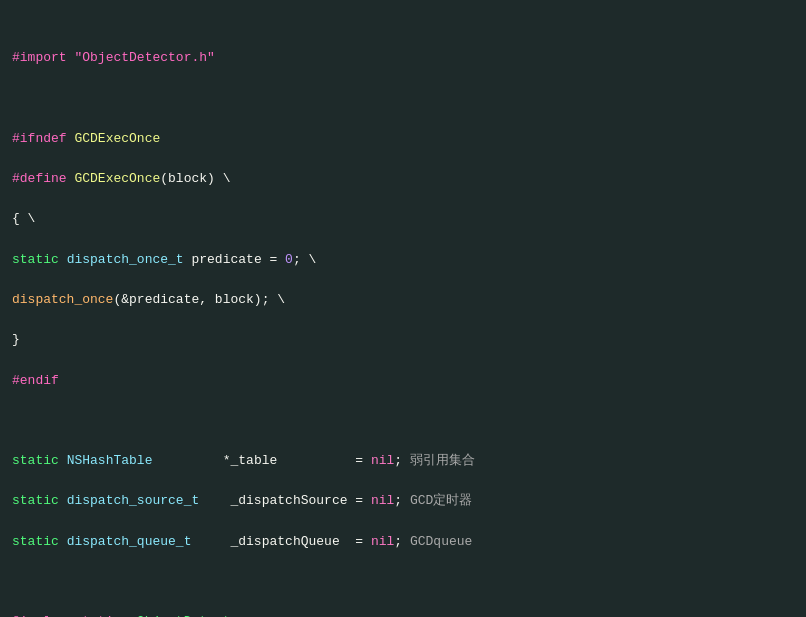  What do you see at coordinates (403, 260) in the screenshot?
I see `line-6: static dispatch_once_t predicate = 0; \` at bounding box center [403, 260].